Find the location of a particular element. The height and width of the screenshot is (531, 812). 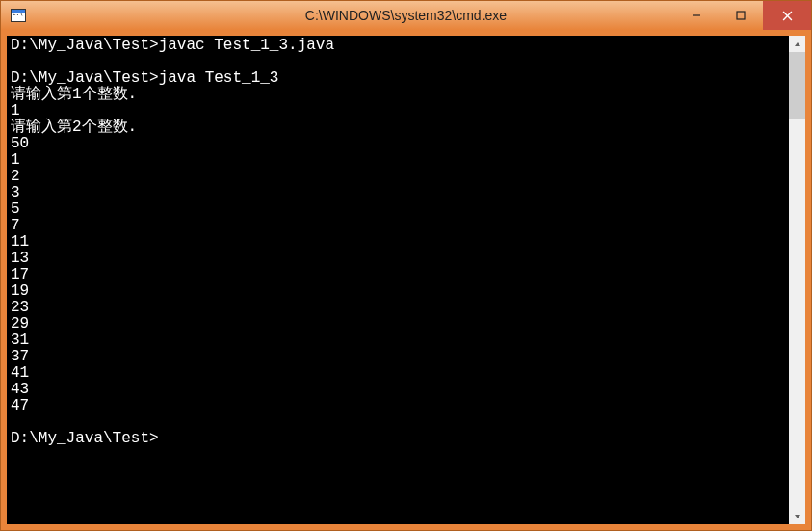

scroll-up-button is located at coordinates (798, 44).